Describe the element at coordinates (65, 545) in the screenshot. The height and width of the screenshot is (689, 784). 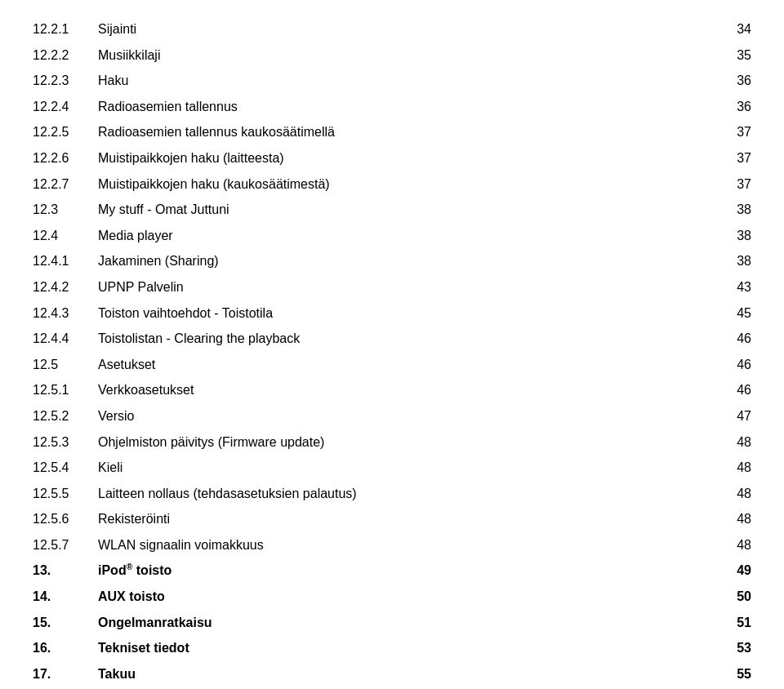
I see `toc-number: 12.5.7` at that location.